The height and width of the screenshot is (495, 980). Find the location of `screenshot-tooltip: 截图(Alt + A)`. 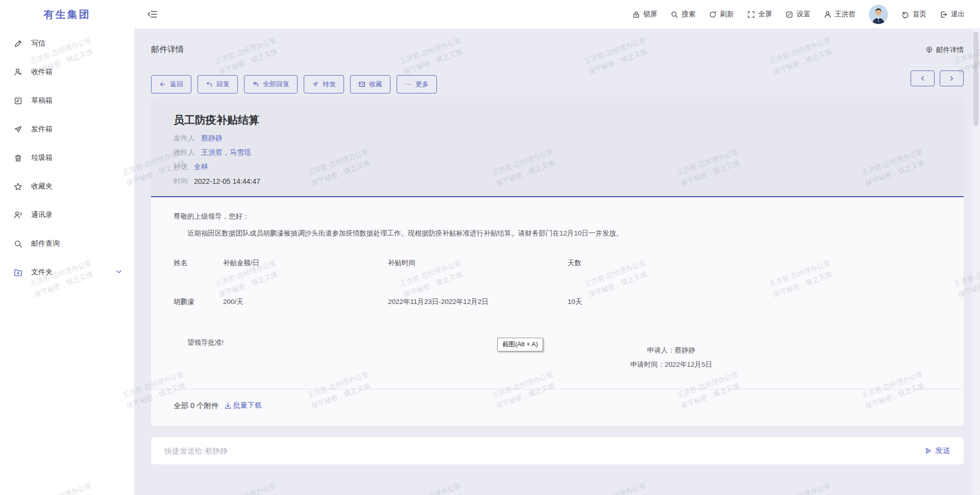

screenshot-tooltip: 截图(Alt + A) is located at coordinates (520, 344).